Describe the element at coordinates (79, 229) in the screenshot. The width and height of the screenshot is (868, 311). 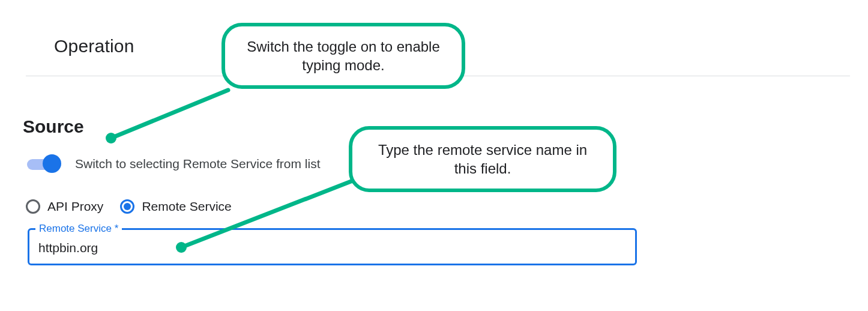
I see `remote-service-field-label: Remote Service *` at that location.